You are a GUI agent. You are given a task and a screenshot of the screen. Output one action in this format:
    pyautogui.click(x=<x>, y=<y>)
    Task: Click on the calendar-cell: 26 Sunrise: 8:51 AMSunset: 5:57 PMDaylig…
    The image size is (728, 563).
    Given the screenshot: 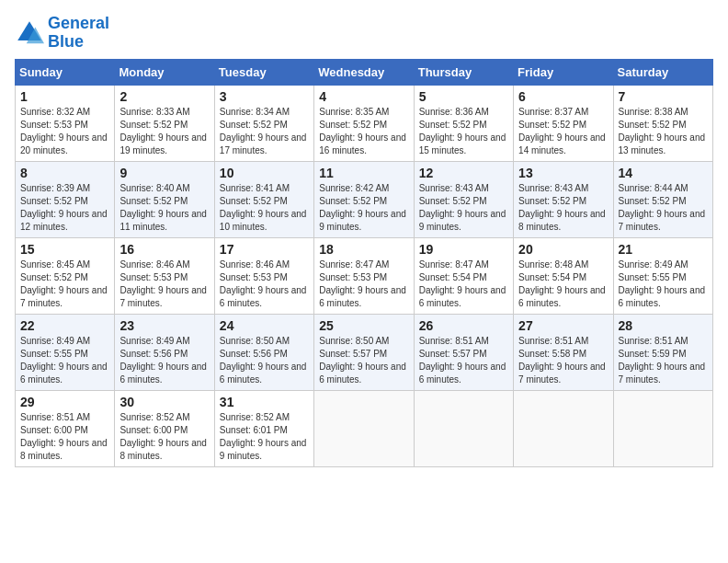 What is the action you would take?
    pyautogui.click(x=463, y=351)
    